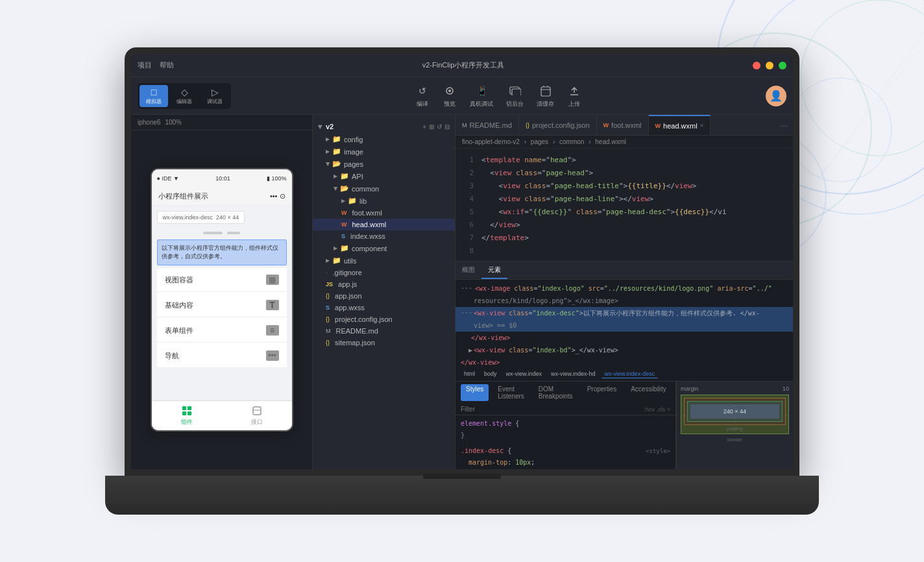  What do you see at coordinates (770, 66) in the screenshot?
I see `window-controls` at bounding box center [770, 66].